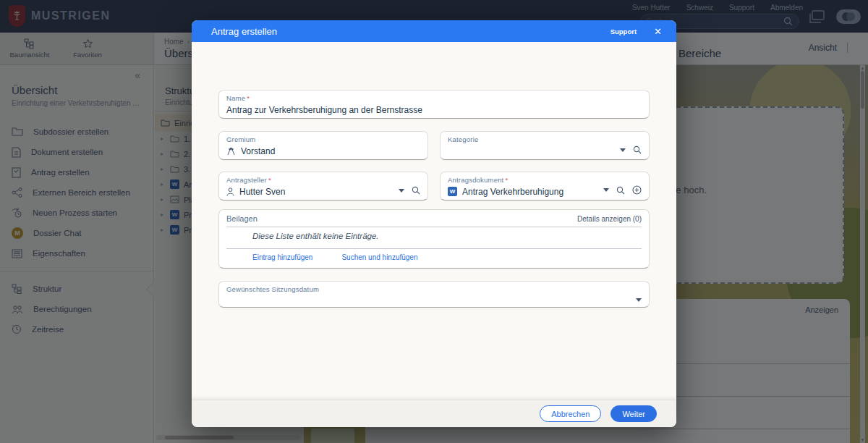 The image size is (868, 443). I want to click on person-icon, so click(230, 192).